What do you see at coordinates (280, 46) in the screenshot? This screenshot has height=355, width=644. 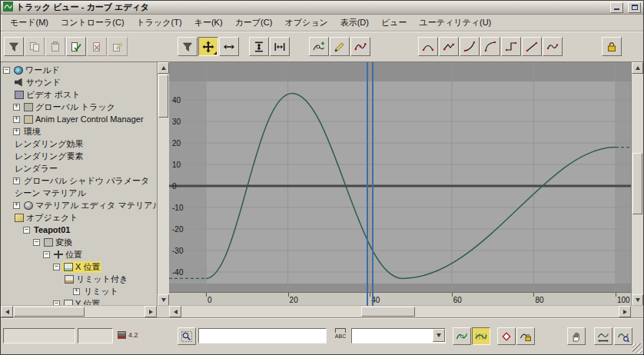 I see `scale-keys-button` at bounding box center [280, 46].